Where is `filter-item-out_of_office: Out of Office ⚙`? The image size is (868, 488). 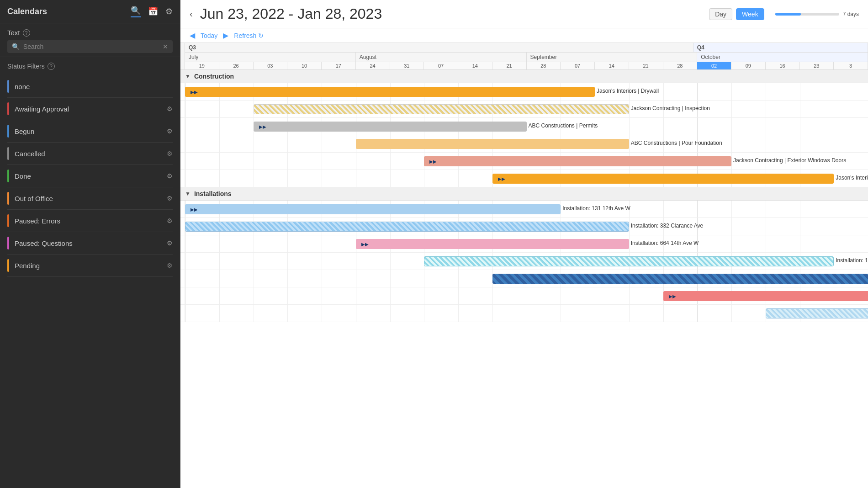 filter-item-out_of_office: Out of Office ⚙ is located at coordinates (90, 198).